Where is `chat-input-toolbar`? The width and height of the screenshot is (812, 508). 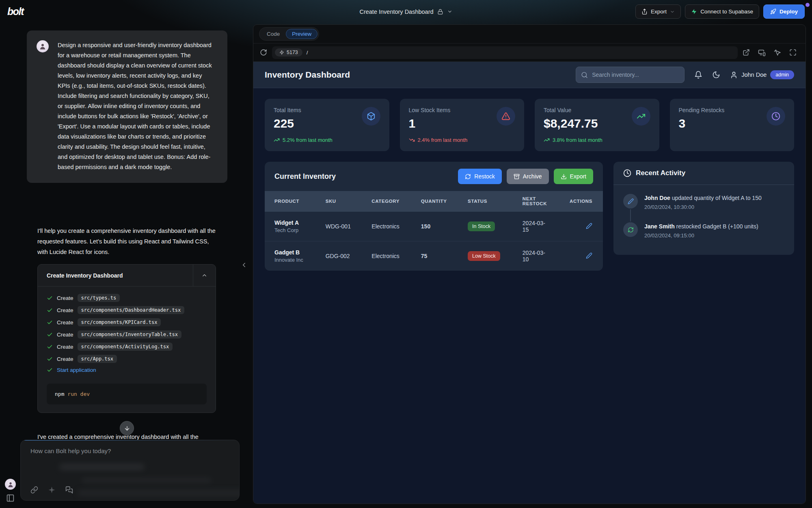 chat-input-toolbar is located at coordinates (52, 490).